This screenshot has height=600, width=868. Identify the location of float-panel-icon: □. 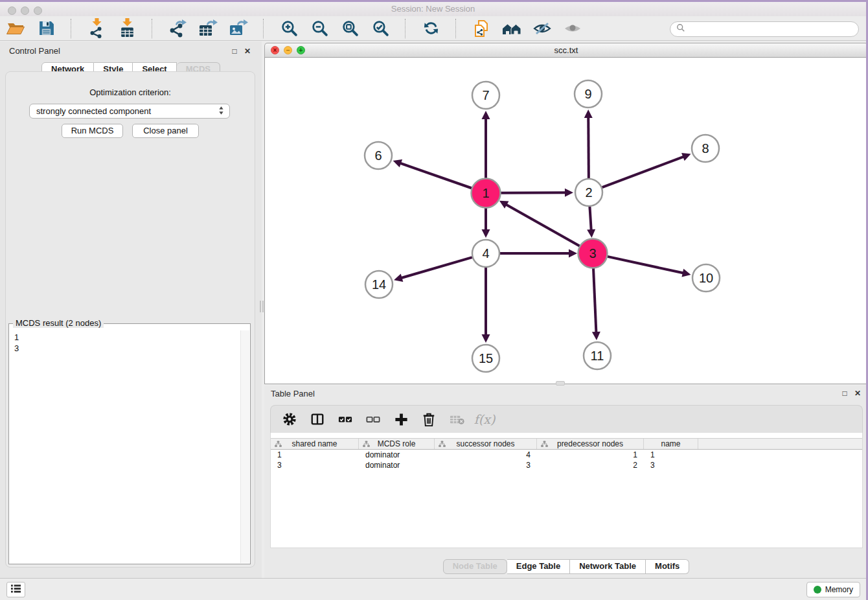
(234, 52).